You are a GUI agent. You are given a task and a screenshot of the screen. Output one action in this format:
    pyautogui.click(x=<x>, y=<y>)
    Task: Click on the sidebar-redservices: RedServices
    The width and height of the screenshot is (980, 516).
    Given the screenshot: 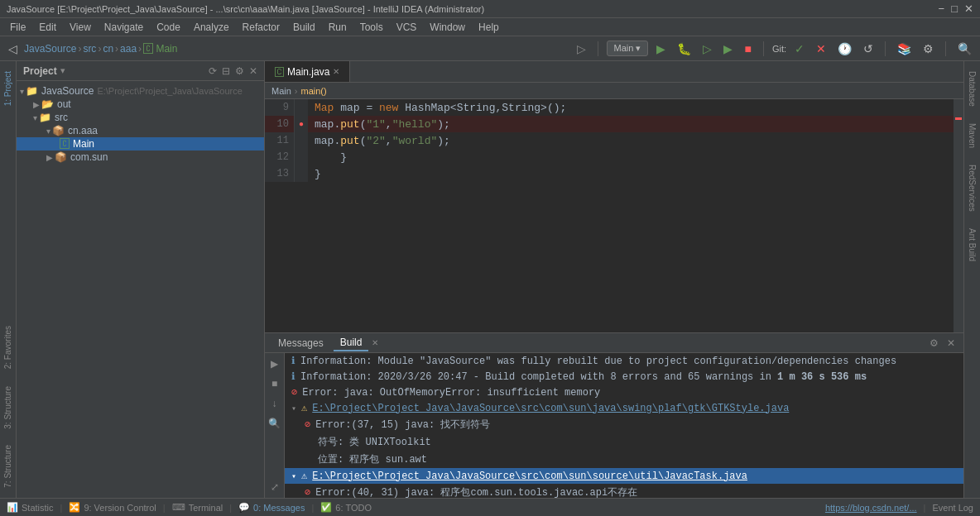 What is the action you would take?
    pyautogui.click(x=972, y=189)
    